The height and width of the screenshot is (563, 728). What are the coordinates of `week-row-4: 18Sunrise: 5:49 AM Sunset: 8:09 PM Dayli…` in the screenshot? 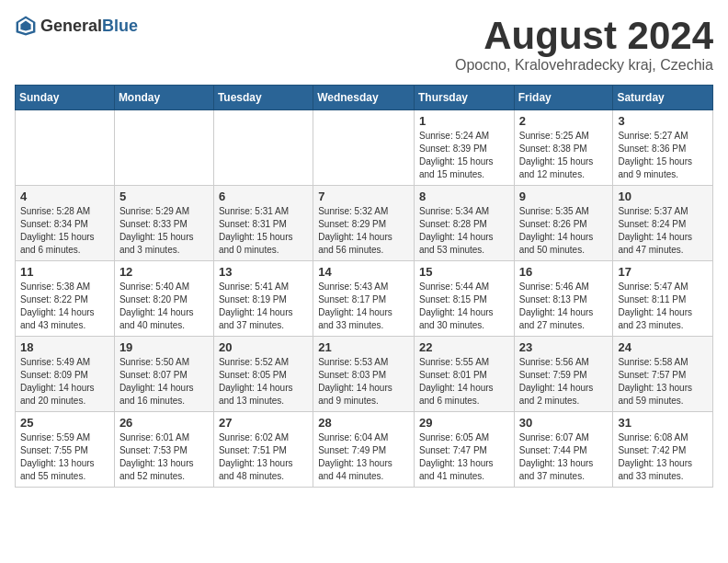 It's located at (364, 374).